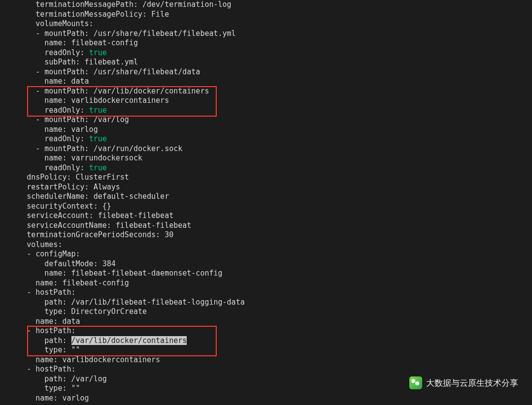 The height and width of the screenshot is (405, 532). I want to click on code-line: serviceAccount: filebeat-filebeat, so click(87, 216).